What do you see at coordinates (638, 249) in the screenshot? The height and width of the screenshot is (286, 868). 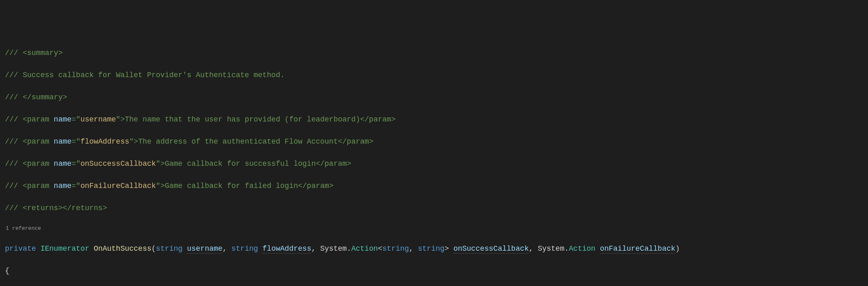 I see `param-name: onFailureCallback` at bounding box center [638, 249].